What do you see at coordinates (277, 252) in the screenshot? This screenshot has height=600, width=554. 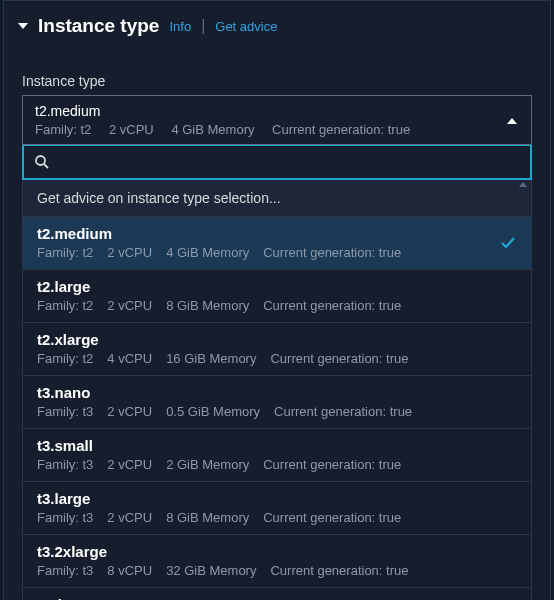 I see `option-meta: Family: t22 vCPU4 GiB MemoryCurrent gene…` at bounding box center [277, 252].